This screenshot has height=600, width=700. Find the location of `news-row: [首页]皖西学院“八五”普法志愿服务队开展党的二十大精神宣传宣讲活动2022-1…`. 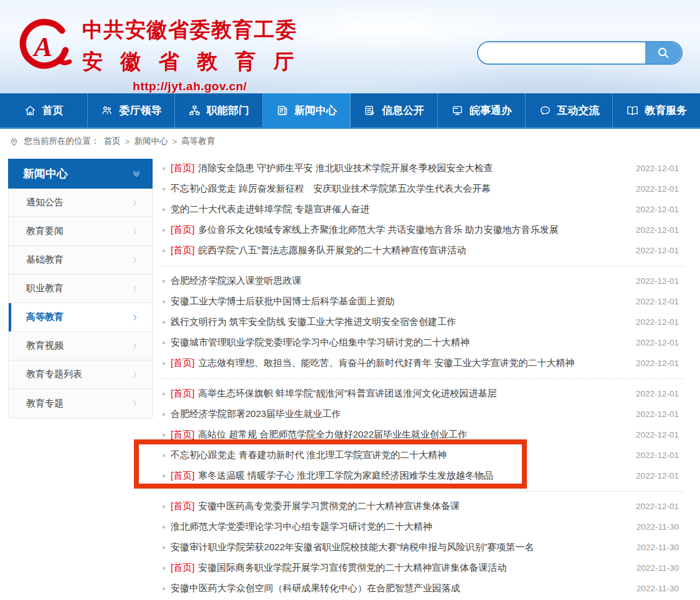

news-row: [首页]皖西学院“八五”普法志愿服务队开展党的二十大精神宣传宣讲活动2022-1… is located at coordinates (422, 250).